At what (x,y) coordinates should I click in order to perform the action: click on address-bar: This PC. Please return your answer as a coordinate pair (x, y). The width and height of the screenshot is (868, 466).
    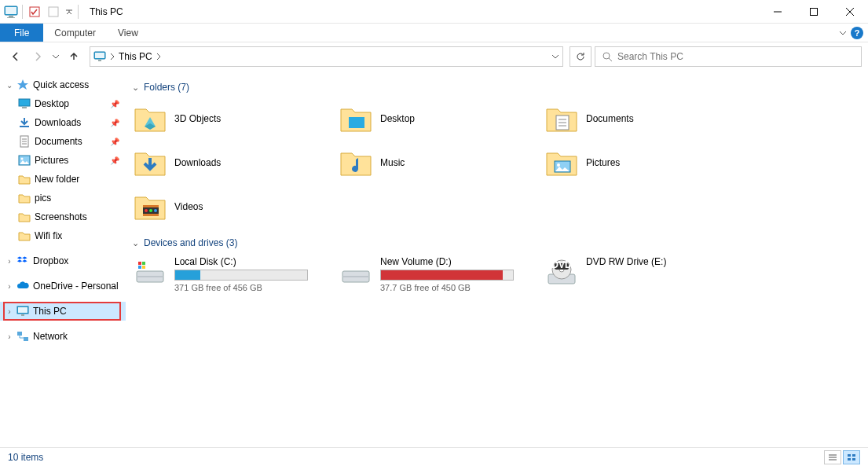
    Looking at the image, I should click on (327, 57).